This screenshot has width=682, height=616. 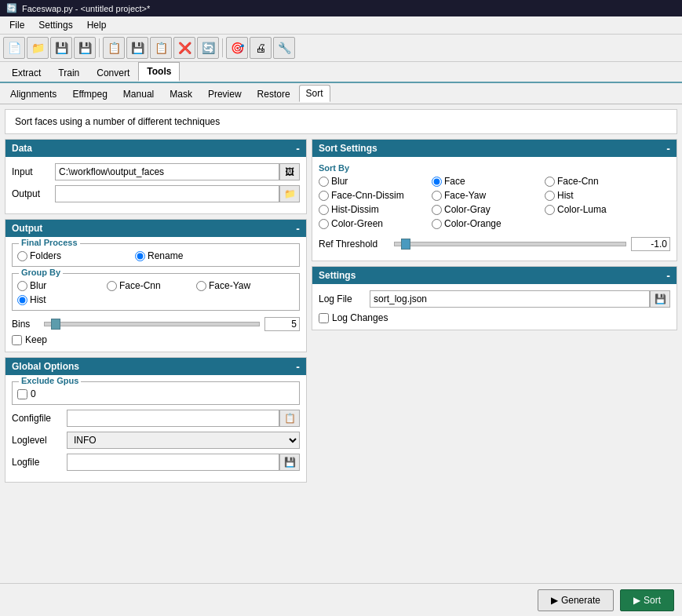 What do you see at coordinates (647, 600) in the screenshot?
I see `sort-button: ▶ Sort` at bounding box center [647, 600].